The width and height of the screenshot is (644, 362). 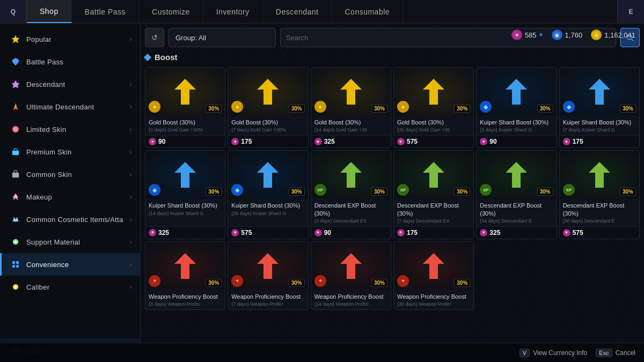 I want to click on caliber-arrow: ›, so click(x=131, y=287).